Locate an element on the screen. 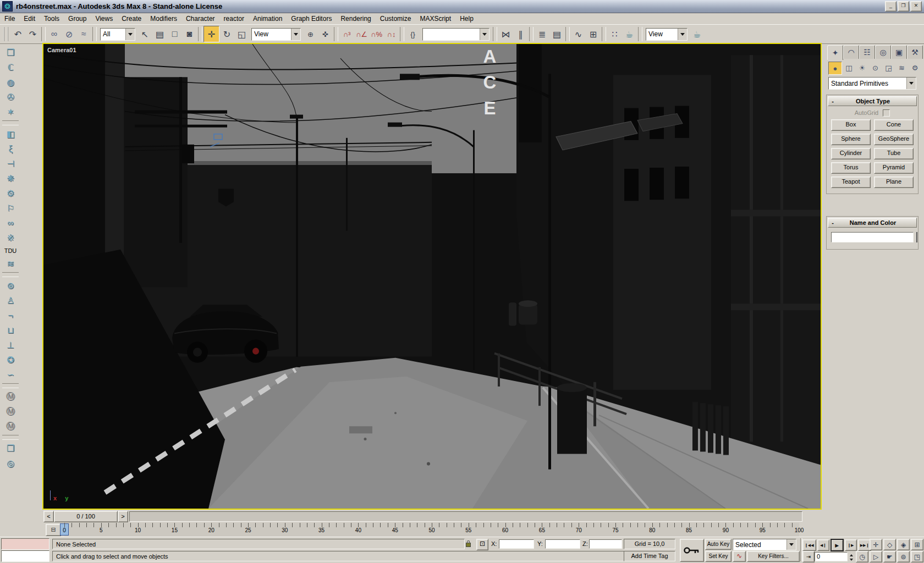 This screenshot has width=924, height=563. curve-editor-icon: ∿ is located at coordinates (579, 34).